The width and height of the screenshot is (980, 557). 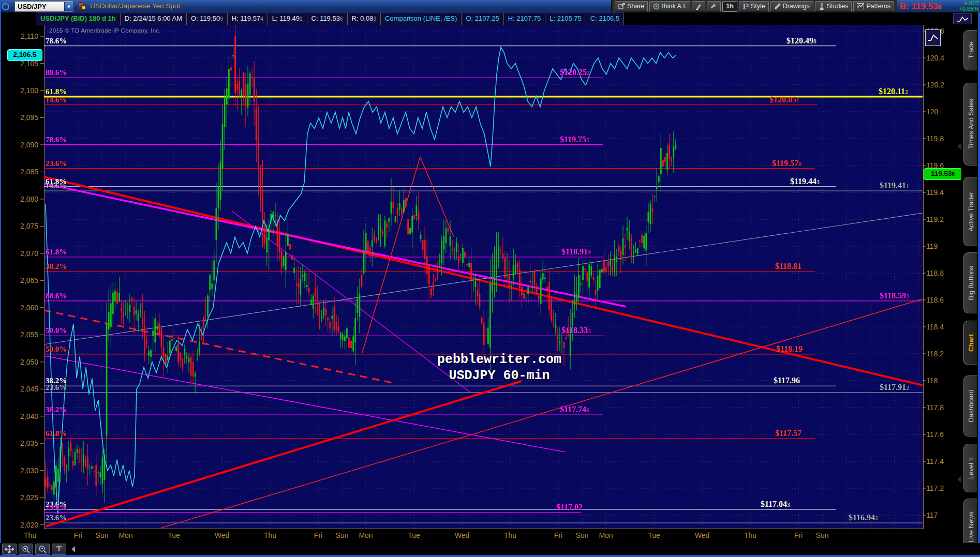 I want to click on price-level-label: $117.96, so click(x=786, y=381).